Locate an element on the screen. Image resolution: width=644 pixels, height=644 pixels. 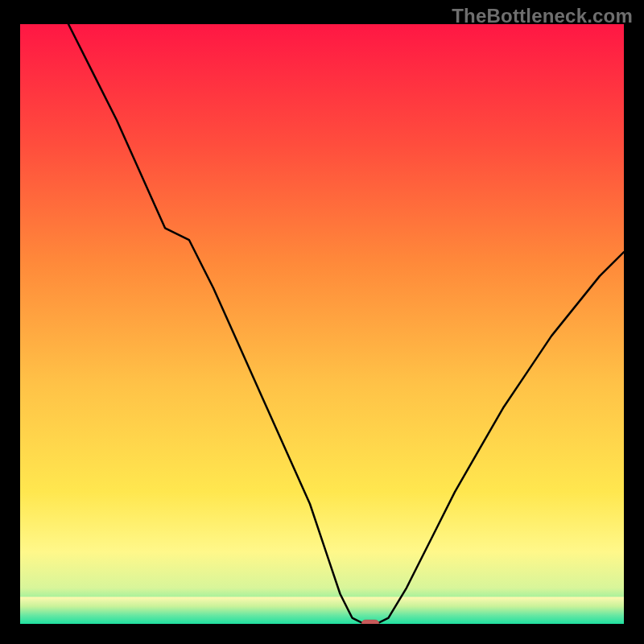
optimum-marker is located at coordinates (370, 621).